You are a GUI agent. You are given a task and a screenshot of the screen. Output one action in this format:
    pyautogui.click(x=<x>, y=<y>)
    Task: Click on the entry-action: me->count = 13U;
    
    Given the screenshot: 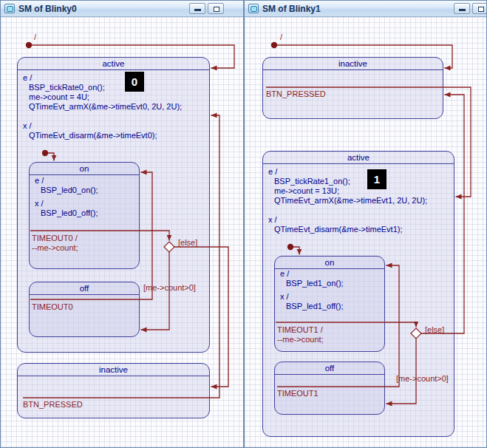 What is the action you would take?
    pyautogui.click(x=307, y=191)
    